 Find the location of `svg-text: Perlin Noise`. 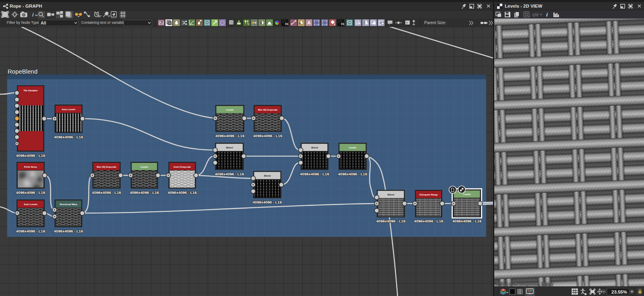

svg-text: Perlin Noise is located at coordinates (31, 167).